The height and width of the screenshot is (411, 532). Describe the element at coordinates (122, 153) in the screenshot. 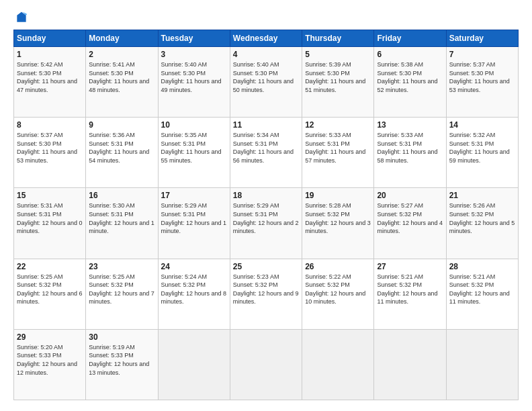

I see `calendar-cell: 9Sunrise: 5:36 AMSunset: 5:31 PMDaylight…` at that location.